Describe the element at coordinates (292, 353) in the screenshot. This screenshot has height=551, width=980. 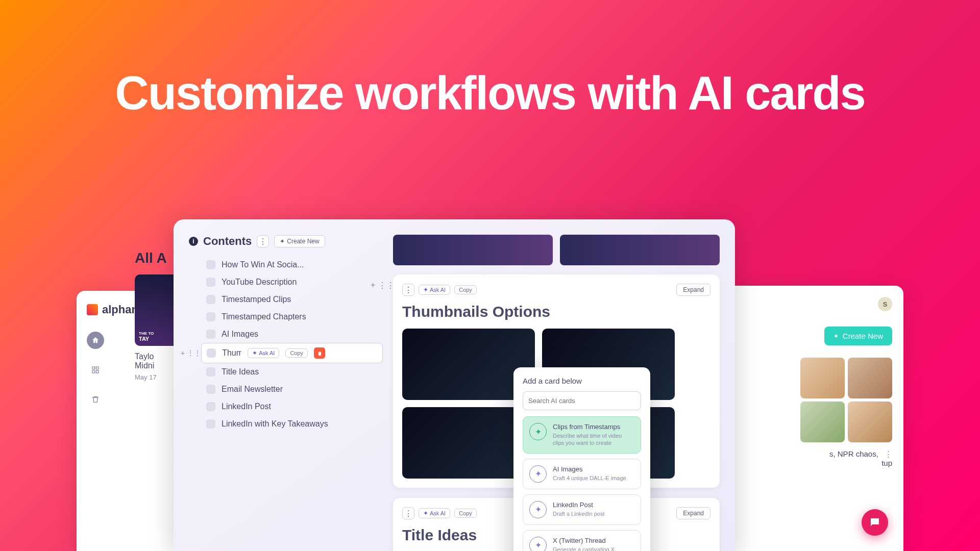
I see `content-item-active: Thumbn ✦Ask AI Copy` at that location.